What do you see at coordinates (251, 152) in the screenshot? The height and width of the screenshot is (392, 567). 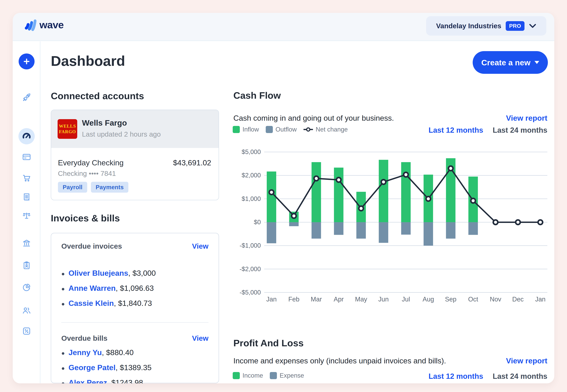 I see `svg-text: $5,000` at bounding box center [251, 152].